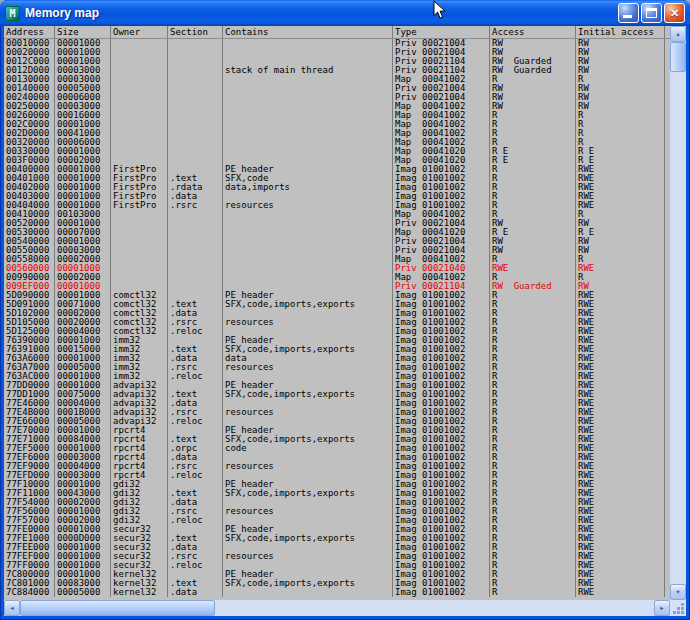 The image size is (690, 620). Describe the element at coordinates (533, 232) in the screenshot. I see `cell-access: R E` at that location.